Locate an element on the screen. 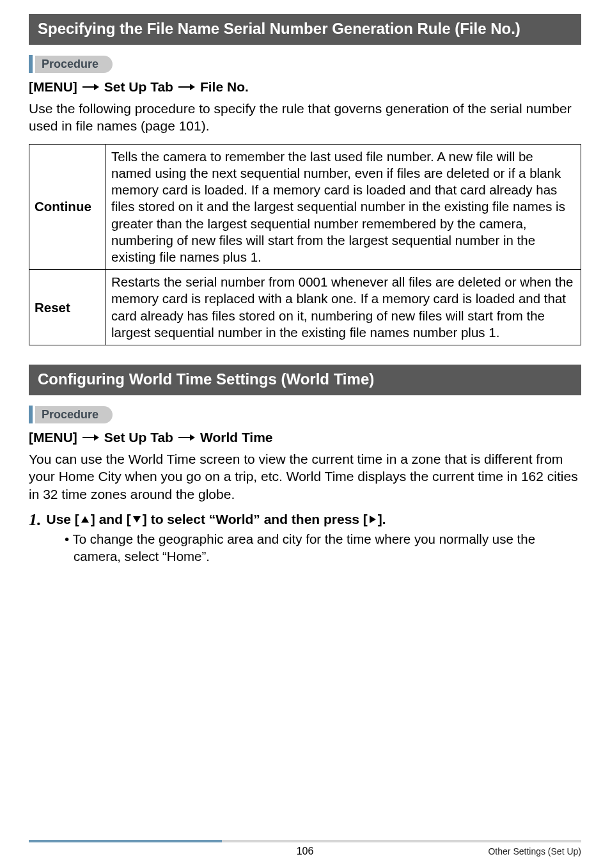 This screenshot has width=610, height=868. step-row: 1. Use [ ] and [ ] to select “World” and… is located at coordinates (305, 520).